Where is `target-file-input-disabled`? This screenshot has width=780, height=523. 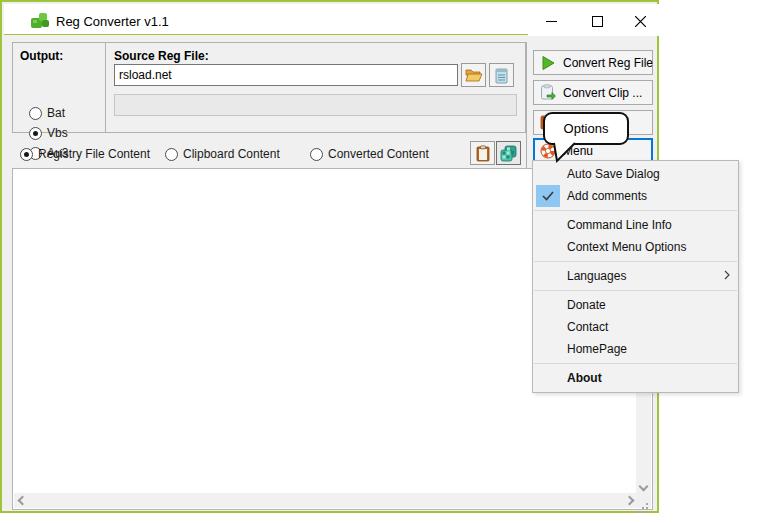
target-file-input-disabled is located at coordinates (316, 105).